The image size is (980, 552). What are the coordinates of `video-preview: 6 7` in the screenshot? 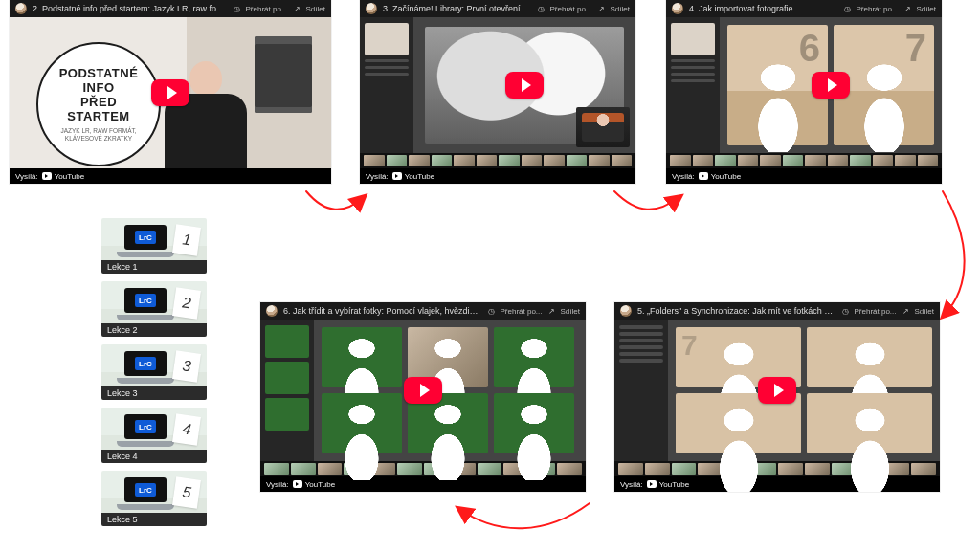 It's located at (804, 85).